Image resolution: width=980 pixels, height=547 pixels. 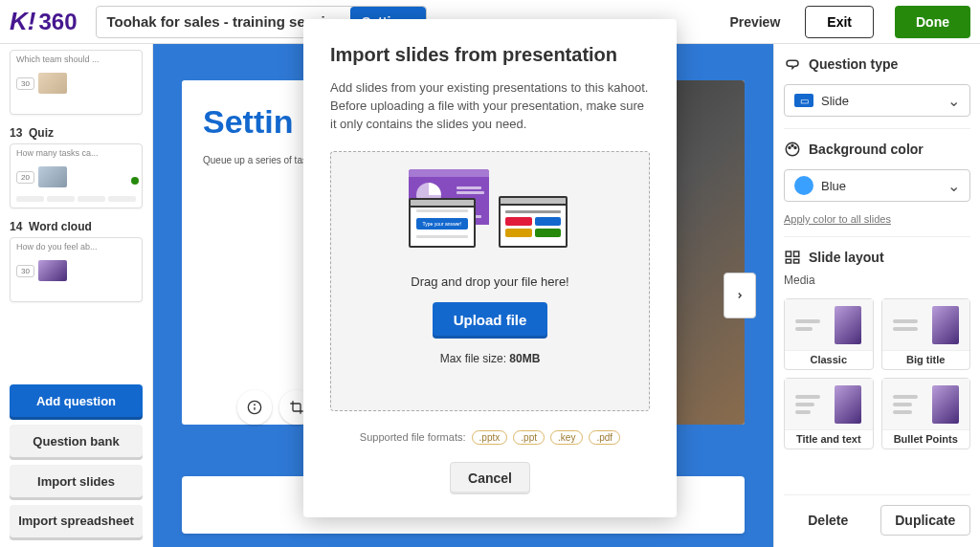 I want to click on palette-icon, so click(x=792, y=149).